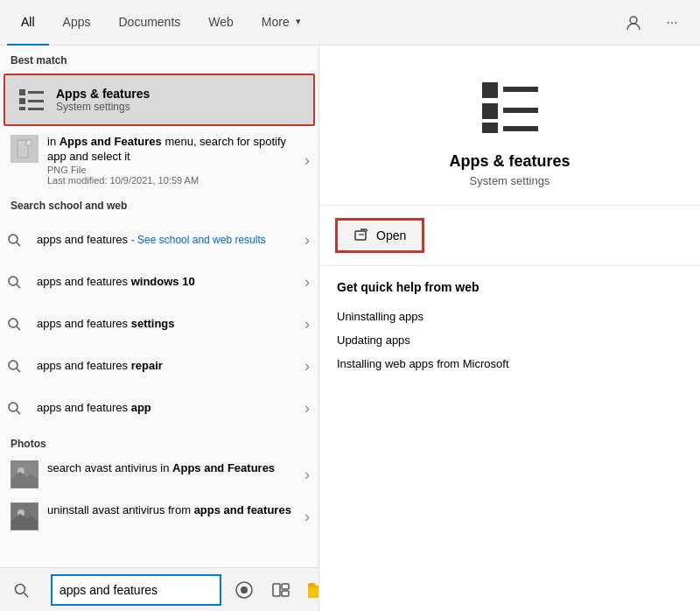  I want to click on photo-text-0: search avast antivirus in Apps and Featu…, so click(161, 468).